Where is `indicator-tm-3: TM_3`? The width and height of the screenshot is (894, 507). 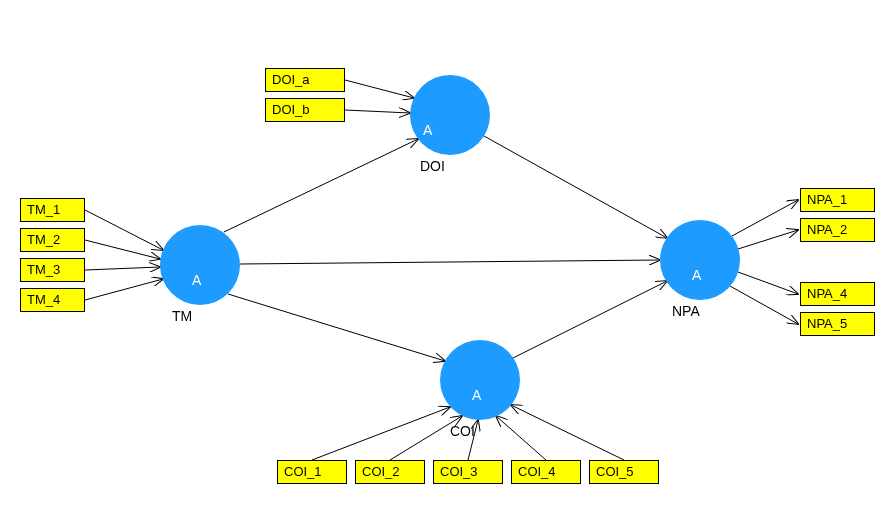
indicator-tm-3: TM_3 is located at coordinates (52, 270).